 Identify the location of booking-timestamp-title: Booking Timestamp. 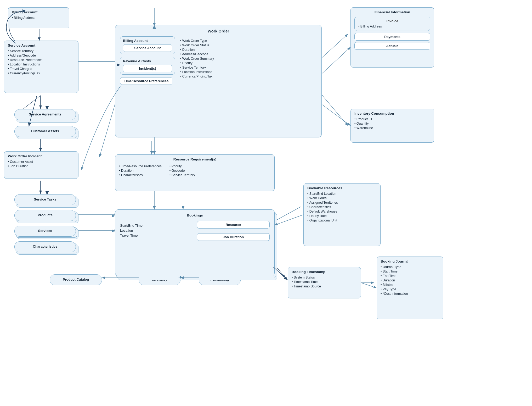
(324, 272).